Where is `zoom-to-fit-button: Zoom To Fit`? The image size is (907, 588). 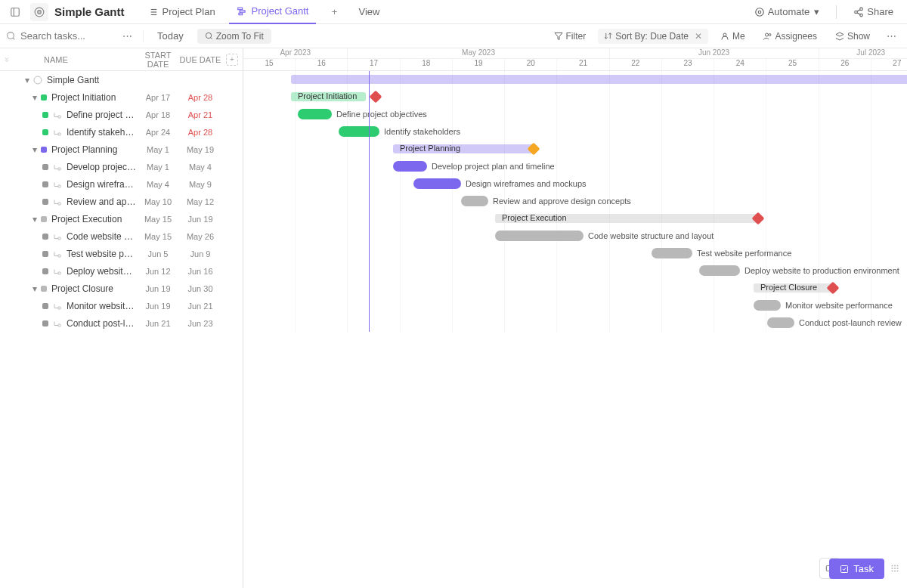 zoom-to-fit-button: Zoom To Fit is located at coordinates (234, 36).